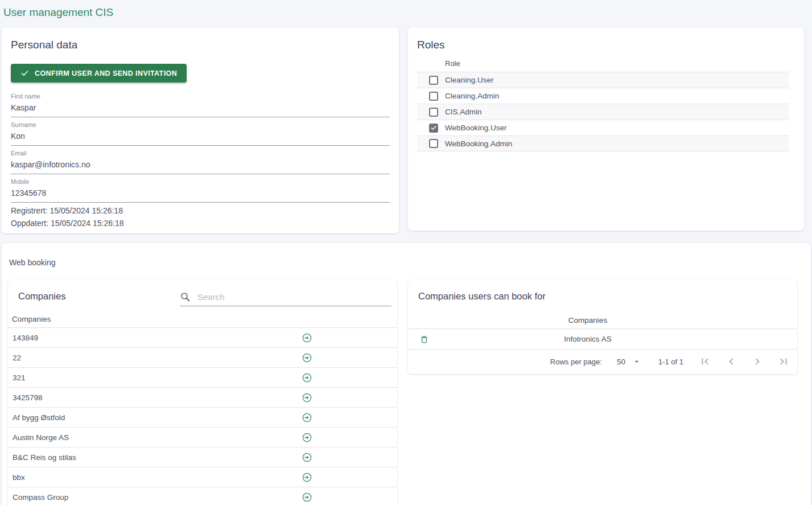 This screenshot has height=505, width=812. Describe the element at coordinates (424, 339) in the screenshot. I see `remove-company-button` at that location.